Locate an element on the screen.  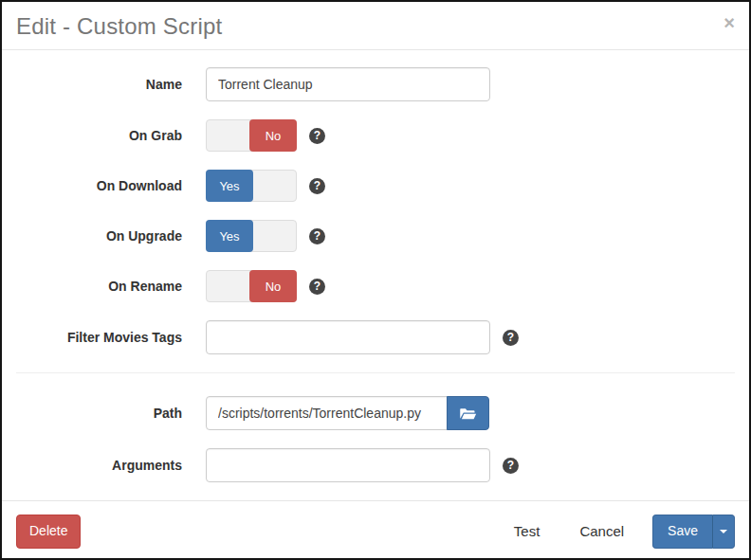
on-upgrade-toggle-state: Yes is located at coordinates (229, 236).